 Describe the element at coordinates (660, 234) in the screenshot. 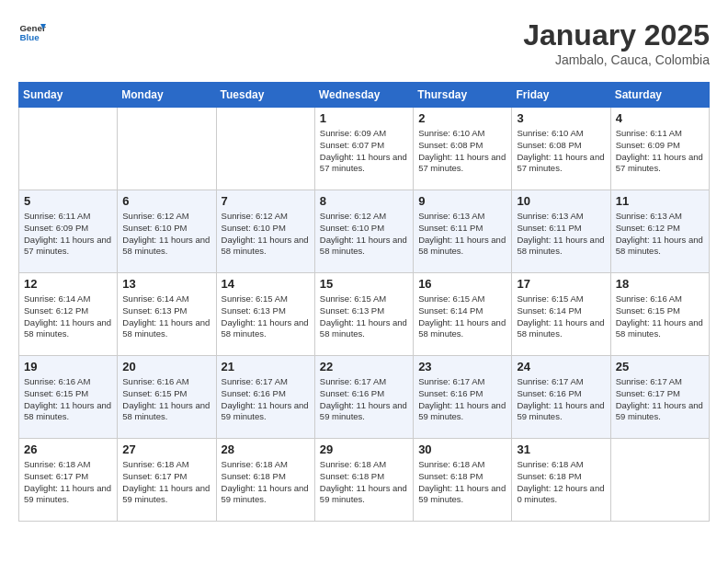

I see `day-info: Sunrise: 6:13 AMSunset: 6:12 PMDaylight:…` at that location.